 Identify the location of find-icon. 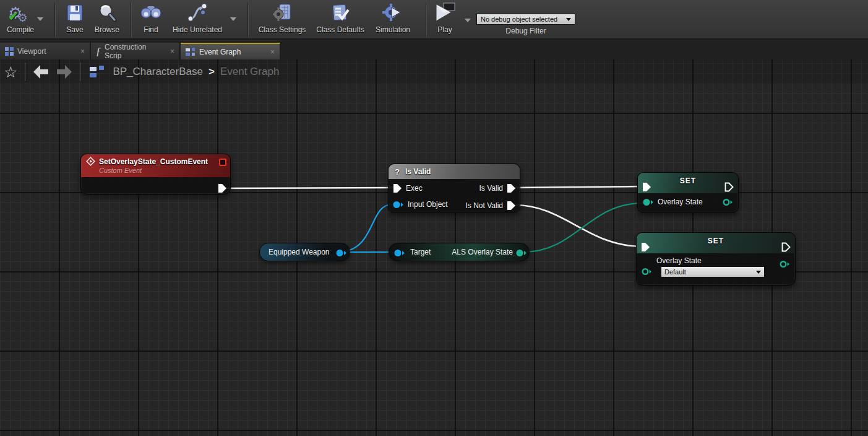
(151, 13).